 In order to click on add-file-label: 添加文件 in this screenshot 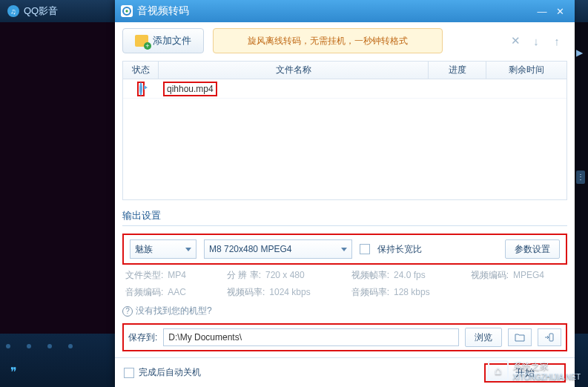, I will do `click(172, 41)`.